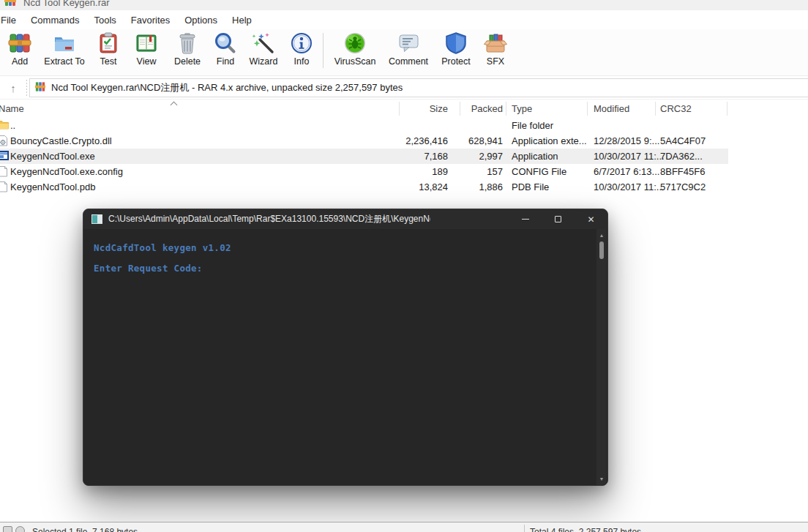 The width and height of the screenshot is (808, 532). I want to click on file-list: .. File folder BouncyCastle.Crypto.dll 2…, so click(404, 157).